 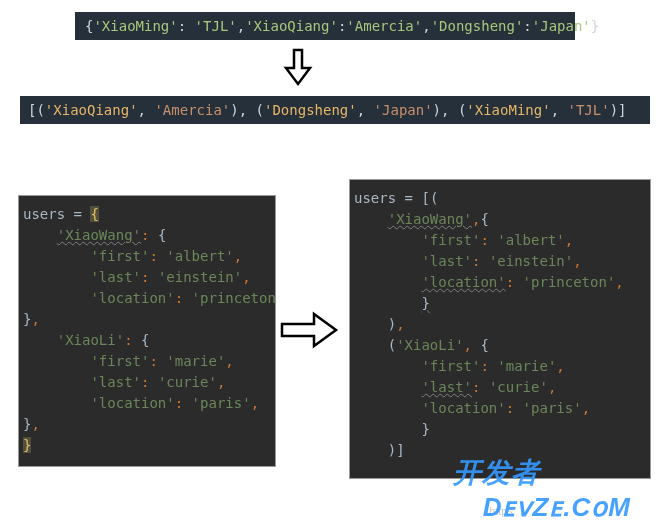 I want to click on dict-literal-display: {'XiaoMing': 'TJL','XiaoQiang':'Amercia'…, so click(x=325, y=26).